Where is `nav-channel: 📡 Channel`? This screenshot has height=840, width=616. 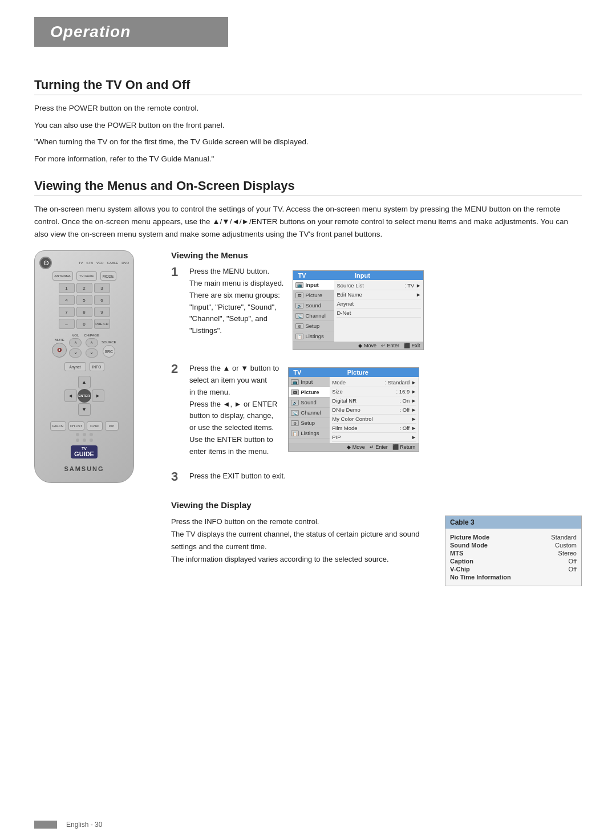
nav-channel: 📡 Channel is located at coordinates (314, 316).